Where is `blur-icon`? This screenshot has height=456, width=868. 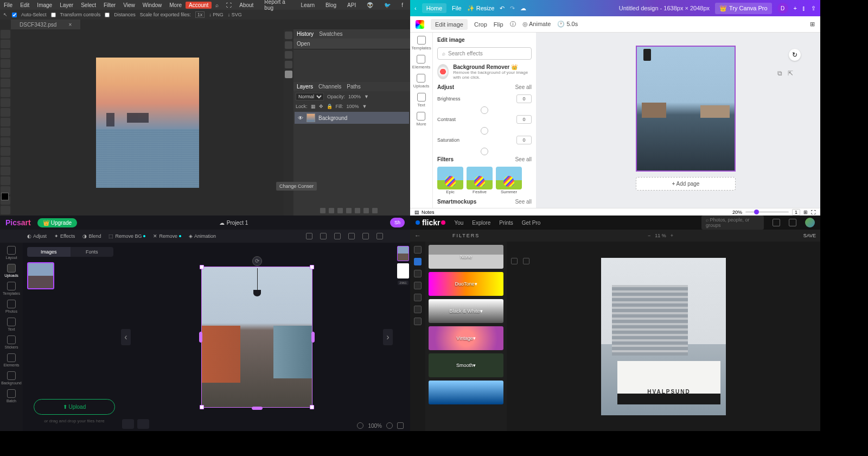 blur-icon is located at coordinates (418, 286).